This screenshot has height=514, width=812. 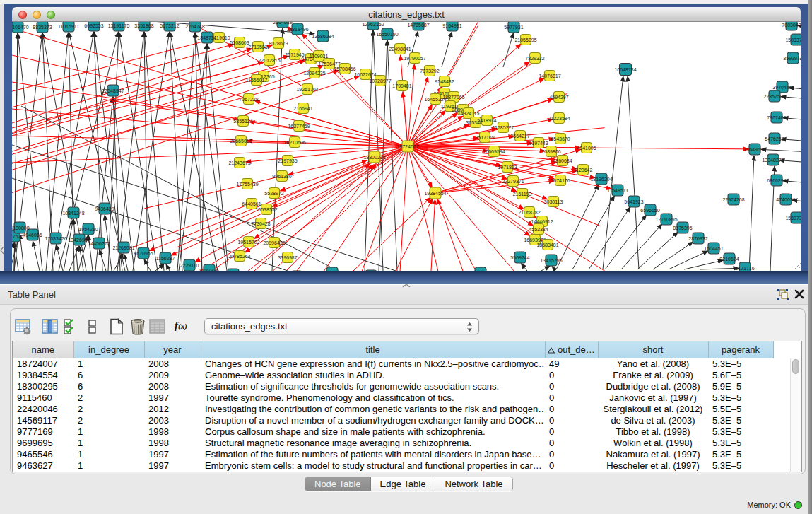 What do you see at coordinates (387, 34) in the screenshot?
I see `svg-text: 16550190` at bounding box center [387, 34].